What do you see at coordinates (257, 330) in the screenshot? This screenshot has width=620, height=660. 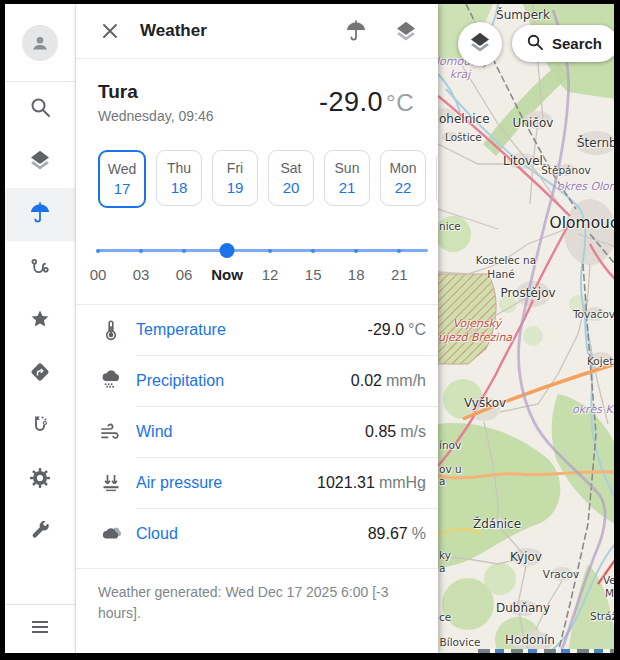 I see `metric-row-temperature: Temperature -29.0°C` at bounding box center [257, 330].